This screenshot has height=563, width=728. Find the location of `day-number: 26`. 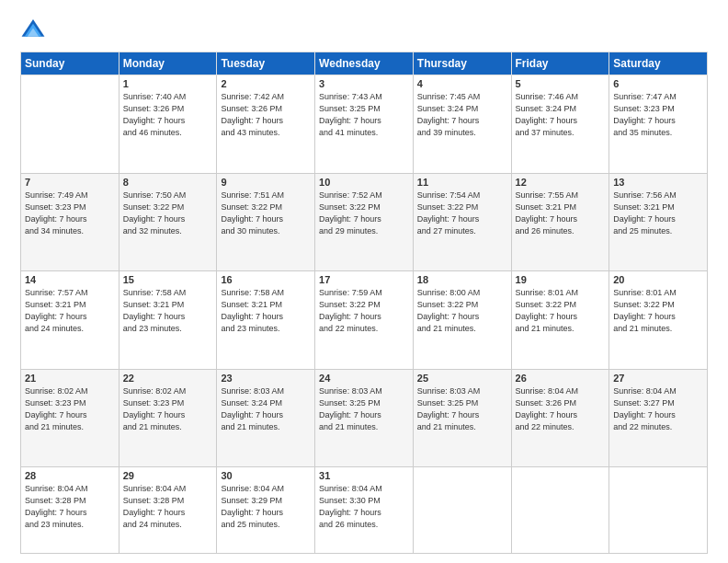

day-number: 26 is located at coordinates (561, 378).